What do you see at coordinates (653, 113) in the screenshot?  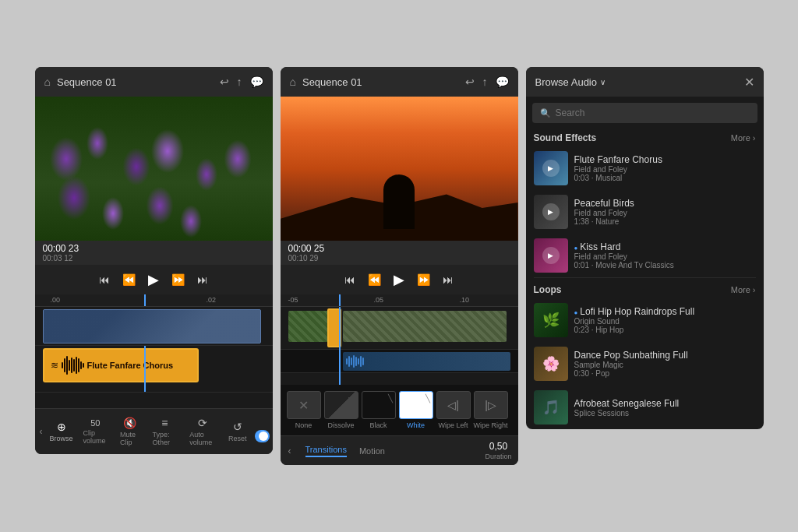 I see `search-input` at bounding box center [653, 113].